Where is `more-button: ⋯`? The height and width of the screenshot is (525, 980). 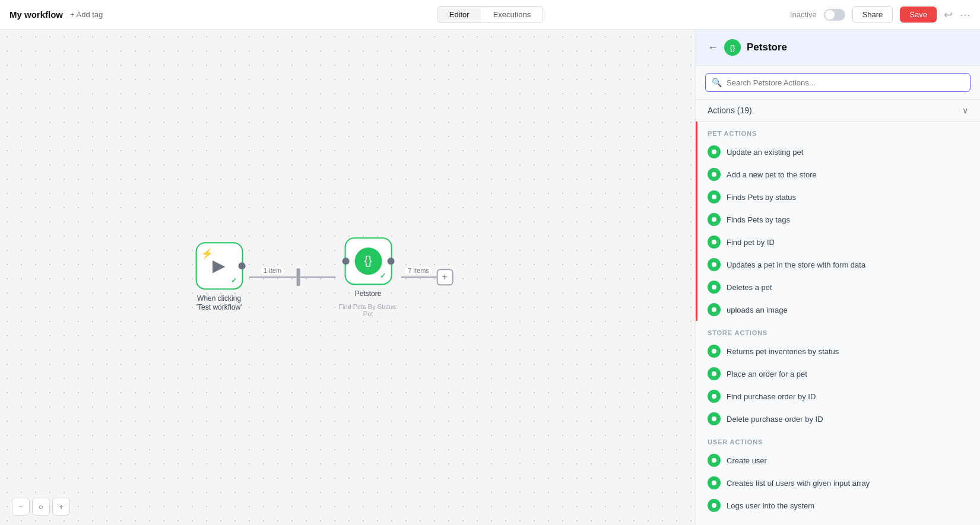
more-button: ⋯ is located at coordinates (965, 15).